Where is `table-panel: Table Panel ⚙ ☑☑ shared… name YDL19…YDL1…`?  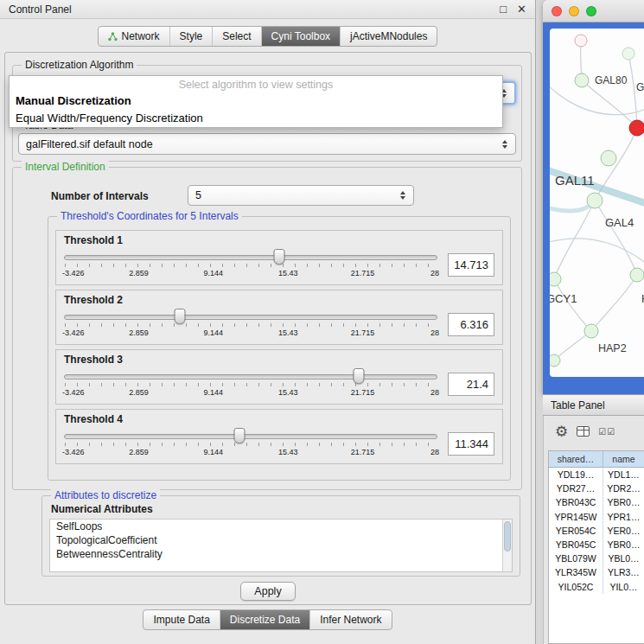
table-panel: Table Panel ⚙ ☑☑ shared… name YDL19…YDL1… is located at coordinates (593, 519).